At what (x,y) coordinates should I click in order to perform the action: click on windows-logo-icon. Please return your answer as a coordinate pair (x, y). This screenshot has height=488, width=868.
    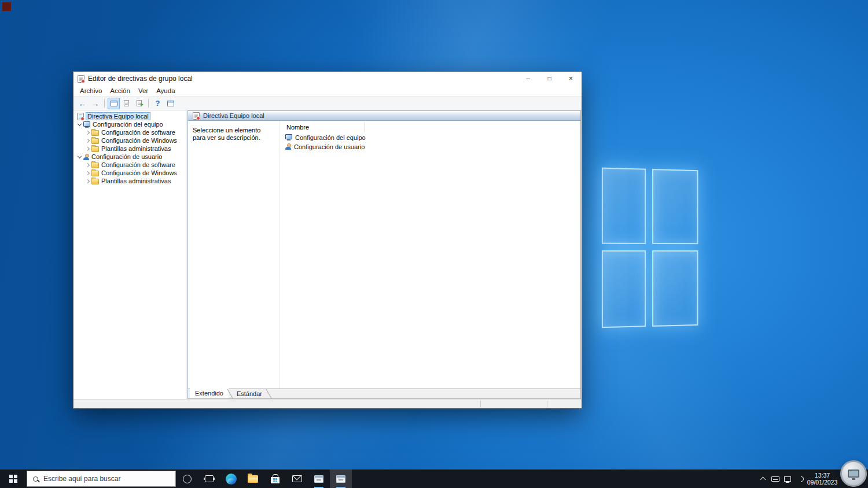
    Looking at the image, I should click on (14, 479).